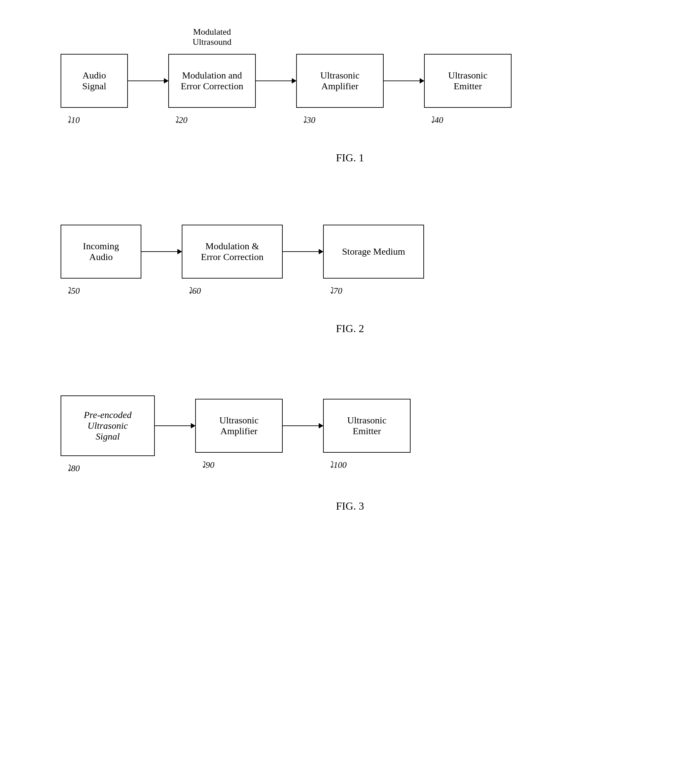  What do you see at coordinates (194, 291) in the screenshot?
I see `label-60: ⤵60` at bounding box center [194, 291].